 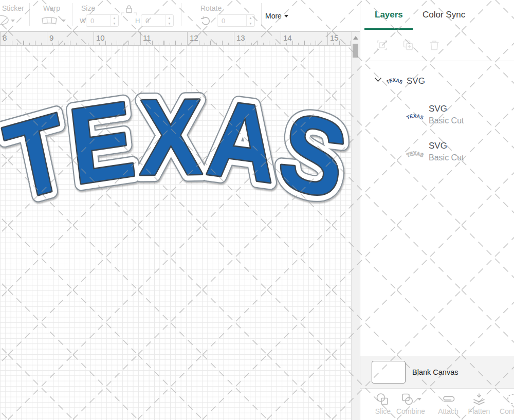 What do you see at coordinates (395, 82) in the screenshot?
I see `layer-group-thumbnail: TEXAS` at bounding box center [395, 82].